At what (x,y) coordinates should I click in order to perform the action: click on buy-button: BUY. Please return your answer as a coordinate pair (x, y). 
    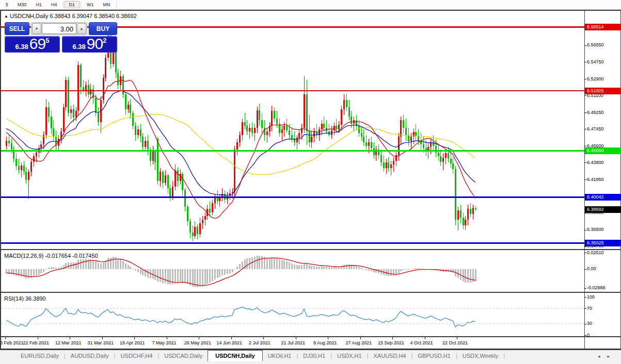
    Looking at the image, I should click on (103, 29).